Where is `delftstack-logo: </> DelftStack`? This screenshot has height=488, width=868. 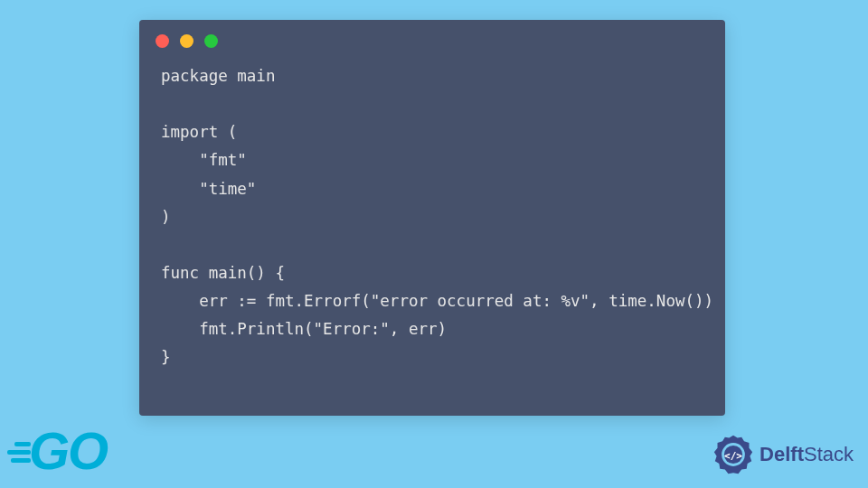
delftstack-logo: </> DelftStack is located at coordinates (783, 455).